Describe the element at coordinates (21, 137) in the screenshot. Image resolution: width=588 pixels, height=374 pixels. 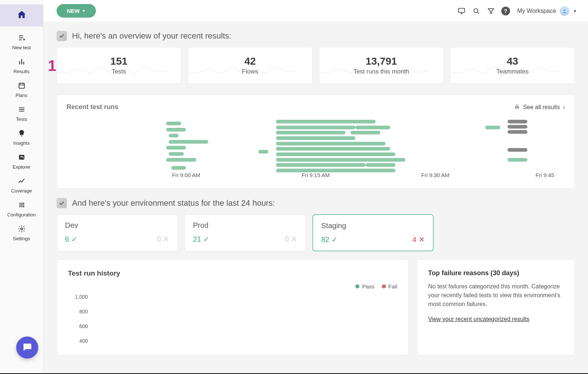
I see `sidebar-item-insights: Insights` at that location.